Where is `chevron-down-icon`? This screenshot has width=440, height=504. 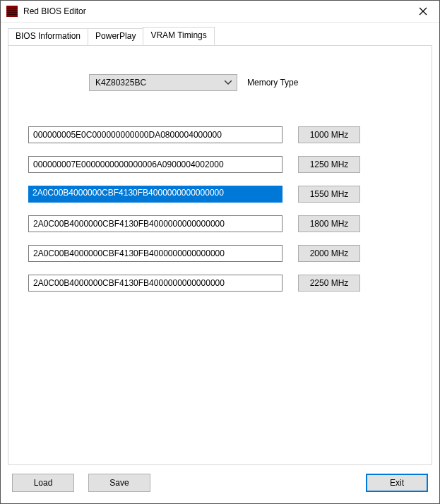
chevron-down-icon is located at coordinates (228, 83).